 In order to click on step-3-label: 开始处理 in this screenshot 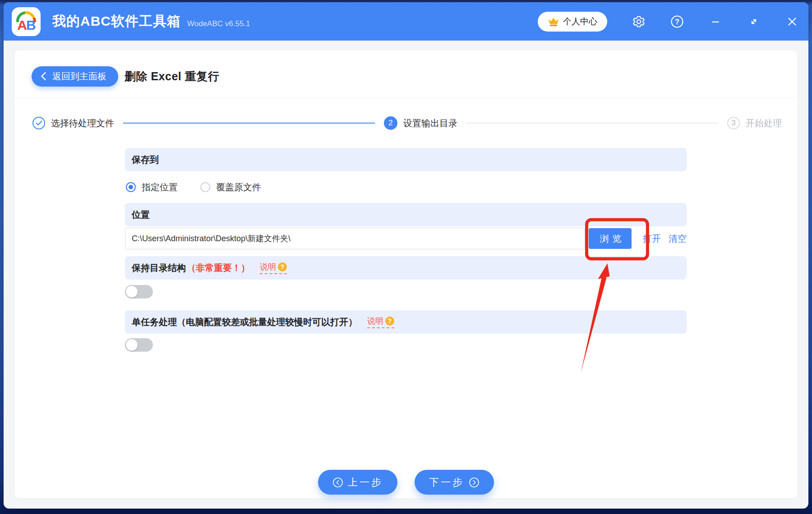, I will do `click(764, 124)`.